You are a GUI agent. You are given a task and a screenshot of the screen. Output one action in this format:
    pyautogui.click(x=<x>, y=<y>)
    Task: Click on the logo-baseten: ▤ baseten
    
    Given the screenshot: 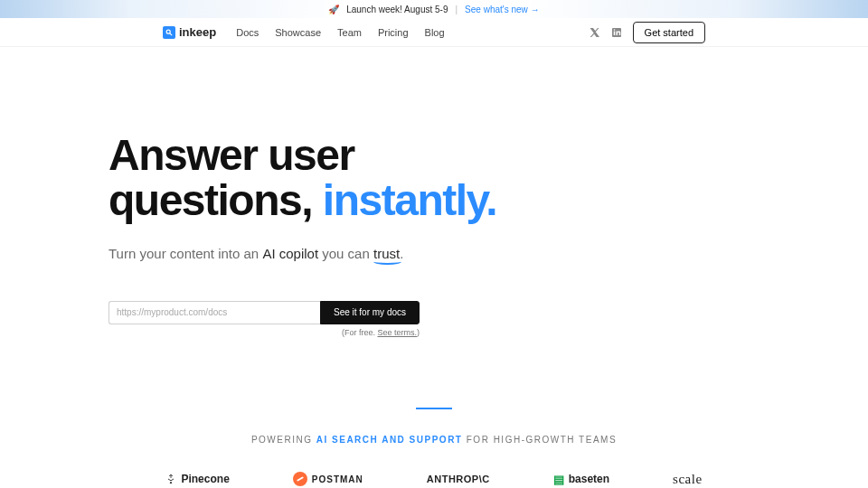 What is the action you would take?
    pyautogui.click(x=581, y=479)
    